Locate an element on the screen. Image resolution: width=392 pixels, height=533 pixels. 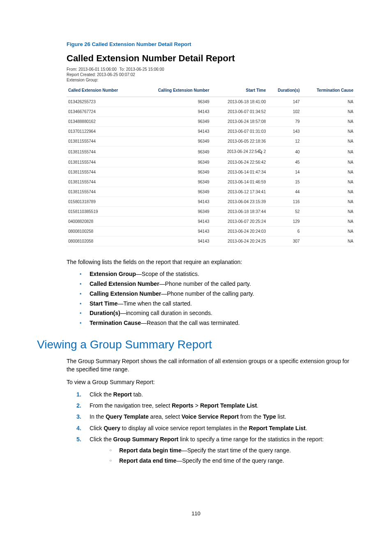
step-num: 4. is located at coordinates (79, 429).